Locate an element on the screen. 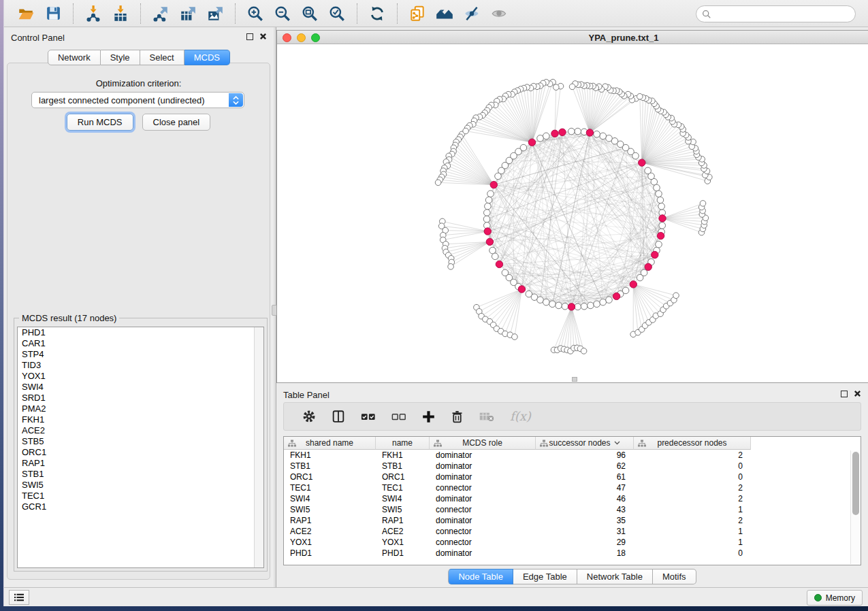 This screenshot has width=868, height=611. result-node-item: SWI5 is located at coordinates (140, 485).